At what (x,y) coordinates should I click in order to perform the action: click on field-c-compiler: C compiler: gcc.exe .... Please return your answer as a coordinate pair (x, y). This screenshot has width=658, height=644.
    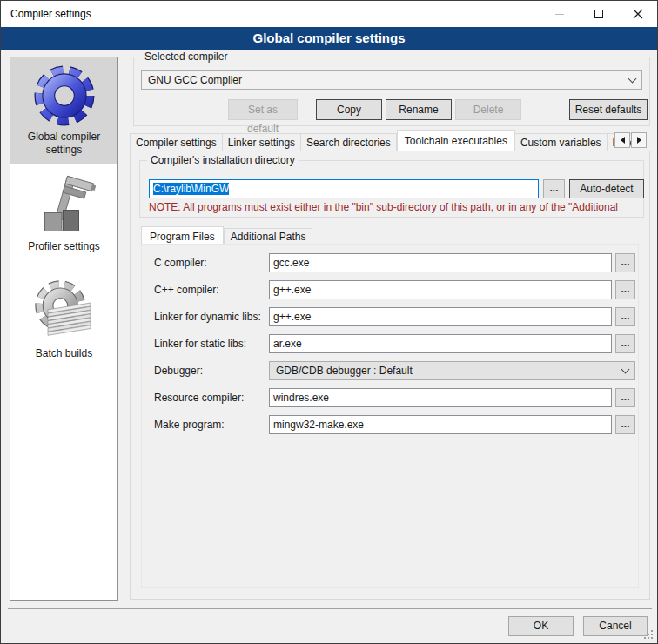
    Looking at the image, I should click on (395, 263).